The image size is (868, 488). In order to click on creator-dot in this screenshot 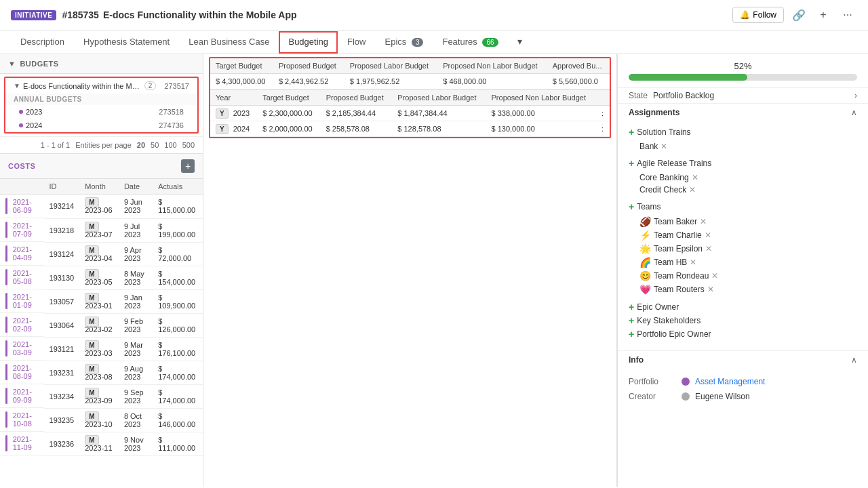, I will do `click(686, 396)`.